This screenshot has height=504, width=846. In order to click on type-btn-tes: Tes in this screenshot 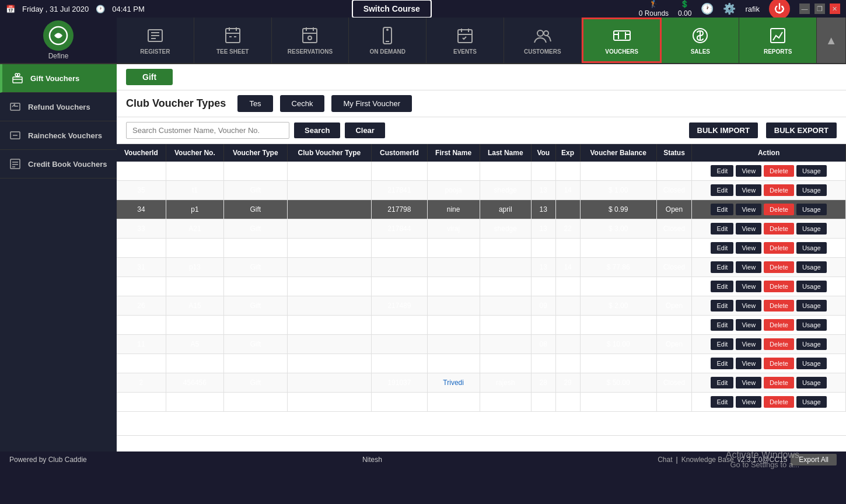, I will do `click(255, 104)`.